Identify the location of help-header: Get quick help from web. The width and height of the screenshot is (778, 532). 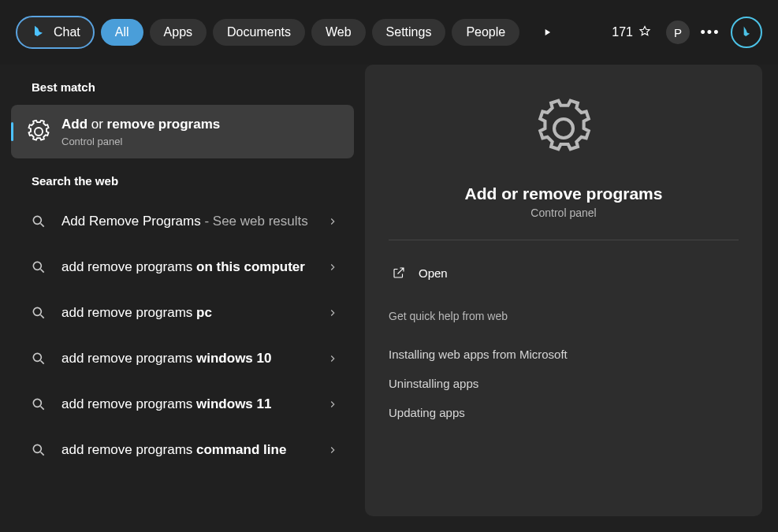
(564, 316).